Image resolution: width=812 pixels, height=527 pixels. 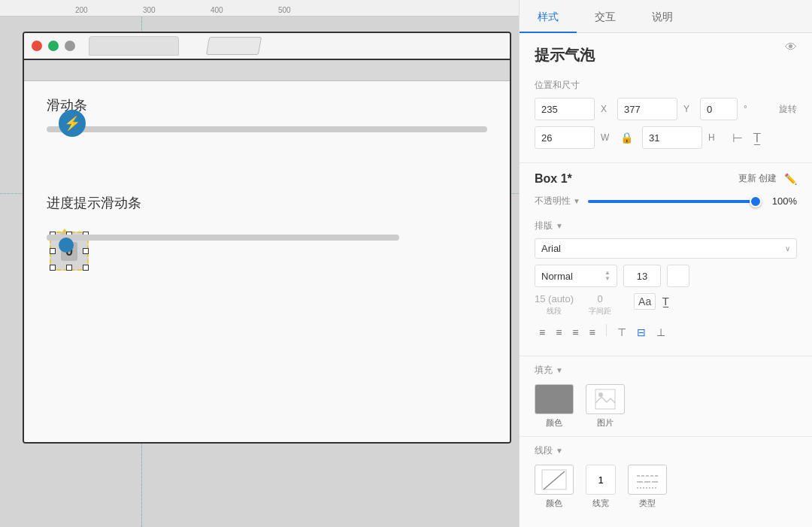 What do you see at coordinates (622, 332) in the screenshot?
I see `align-top-btn: ⊤` at bounding box center [622, 332].